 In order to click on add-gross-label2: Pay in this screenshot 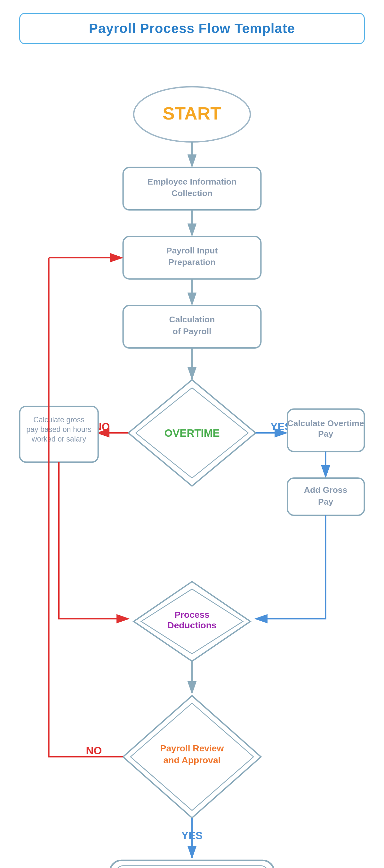, I will do `click(326, 502)`.